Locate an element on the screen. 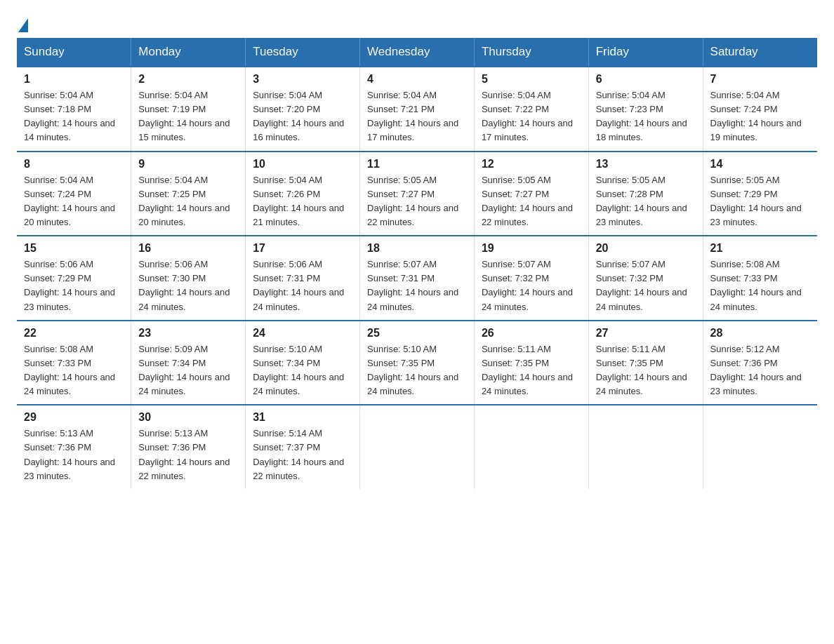 The height and width of the screenshot is (644, 834). day-info: Sunrise: 5:04 AMSunset: 7:24 PMDaylight:… is located at coordinates (760, 116).